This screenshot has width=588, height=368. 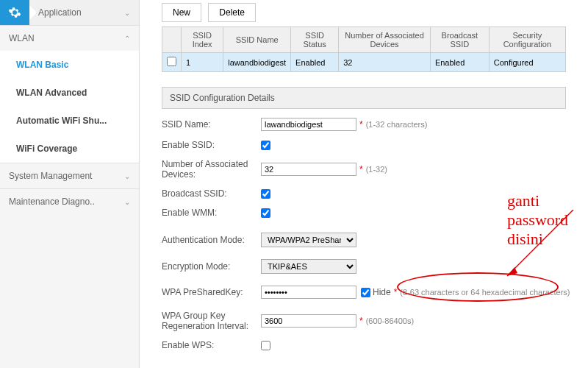 What do you see at coordinates (368, 265) in the screenshot?
I see `row-enc: Encryption Mode: TKIP&AES` at bounding box center [368, 265].